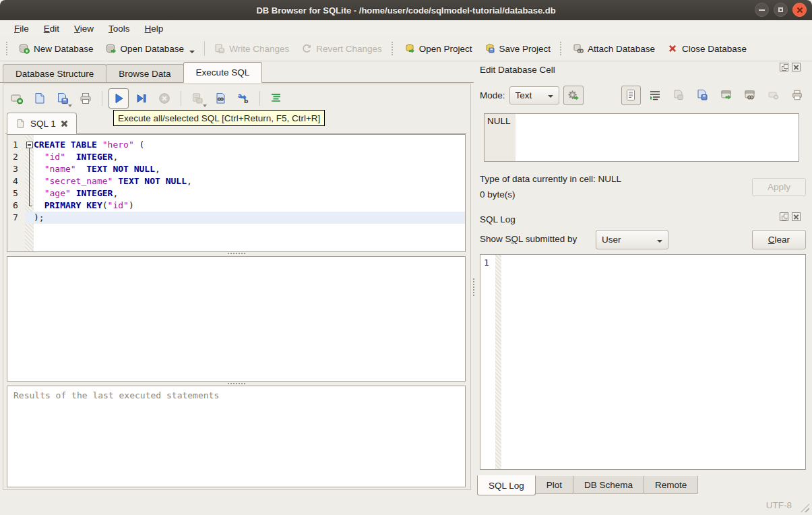 The height and width of the screenshot is (515, 812). What do you see at coordinates (151, 49) in the screenshot?
I see `open-database-button: Open Database` at bounding box center [151, 49].